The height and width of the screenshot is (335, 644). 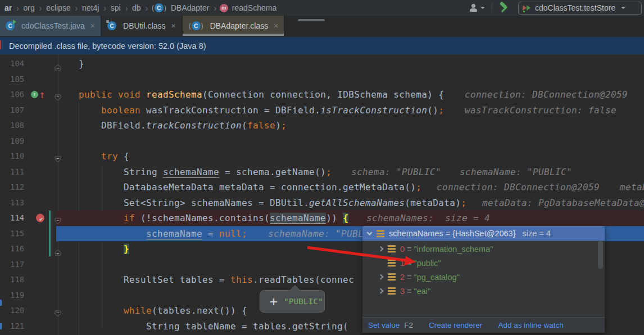 I want to click on build-hammer-icon, so click(x=504, y=8).